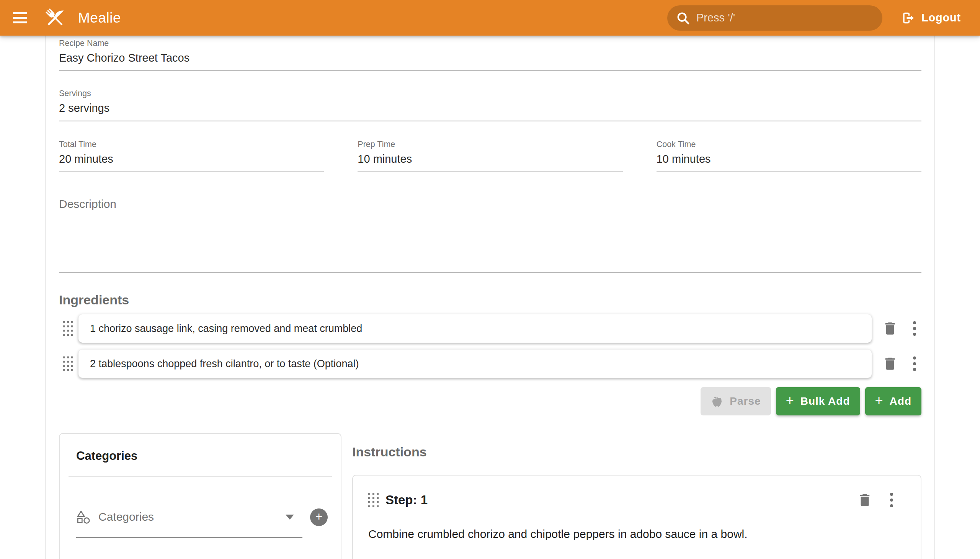  I want to click on servings-field: Servings 2 servings, so click(490, 105).